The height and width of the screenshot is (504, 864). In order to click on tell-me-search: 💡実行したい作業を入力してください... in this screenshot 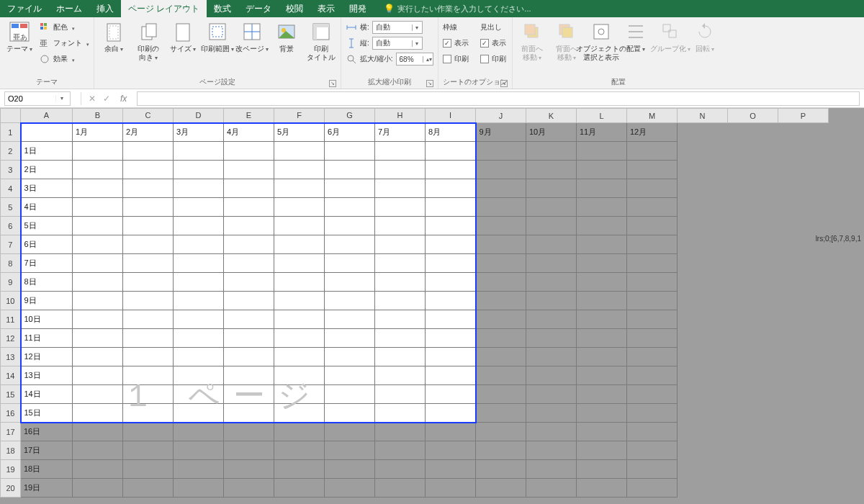, I will do `click(452, 9)`.